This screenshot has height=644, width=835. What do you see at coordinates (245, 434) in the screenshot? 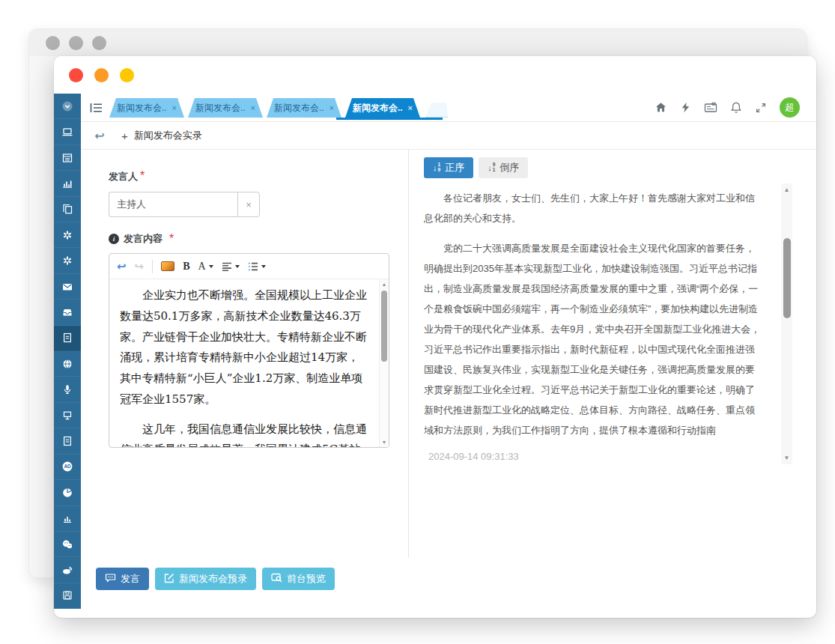
I see `editor-paragraph: 这几年，我国信息通信业发展比较快，信息通信业高质量发展成效显著。我国累计建成5G…` at bounding box center [245, 434].